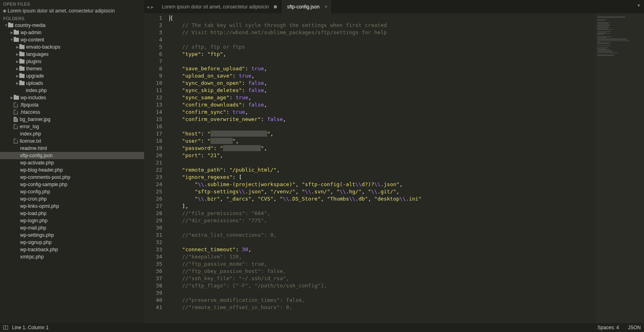 The image size is (644, 332). Describe the element at coordinates (382, 25) in the screenshot. I see `code-line: // The tab key will cycle through the se…` at that location.